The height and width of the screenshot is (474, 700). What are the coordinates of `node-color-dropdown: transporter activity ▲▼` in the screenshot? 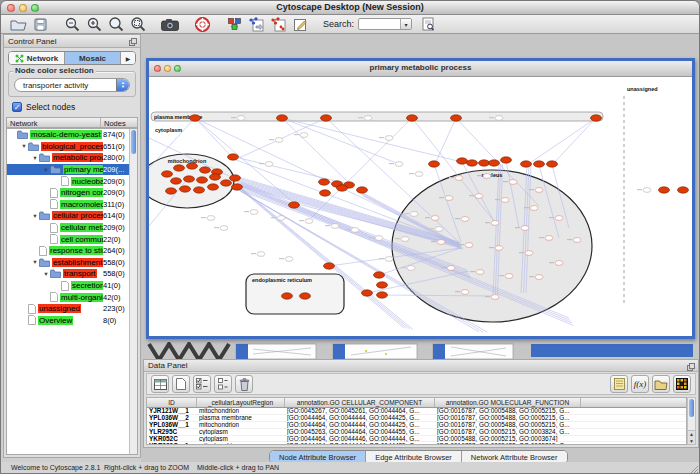 It's located at (72, 85).